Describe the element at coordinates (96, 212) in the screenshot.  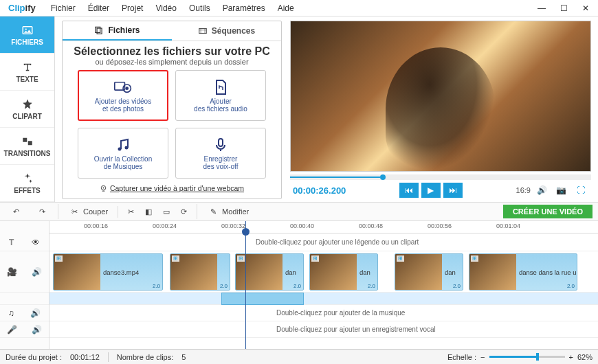
I see `cut-label: Couper` at that location.